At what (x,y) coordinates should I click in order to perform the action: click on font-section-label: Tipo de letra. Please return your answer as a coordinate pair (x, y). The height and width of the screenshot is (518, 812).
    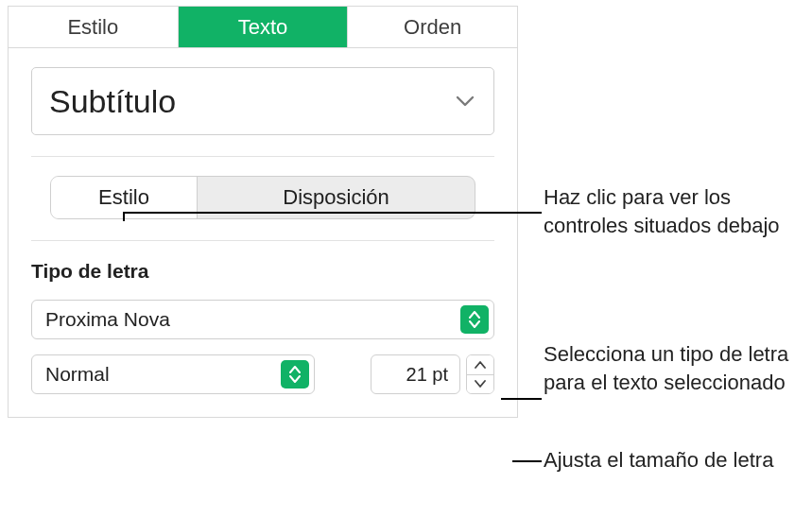
    Looking at the image, I should click on (263, 271).